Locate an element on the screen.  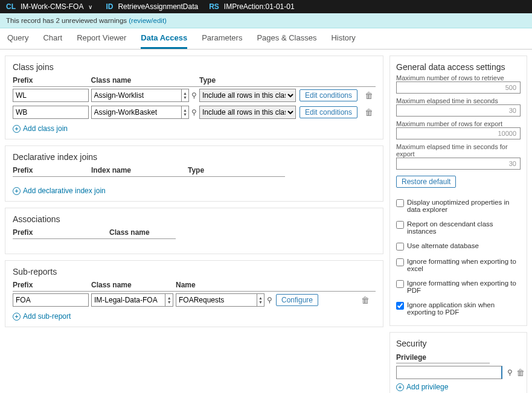
tab-parameters: Parameters is located at coordinates (222, 41).